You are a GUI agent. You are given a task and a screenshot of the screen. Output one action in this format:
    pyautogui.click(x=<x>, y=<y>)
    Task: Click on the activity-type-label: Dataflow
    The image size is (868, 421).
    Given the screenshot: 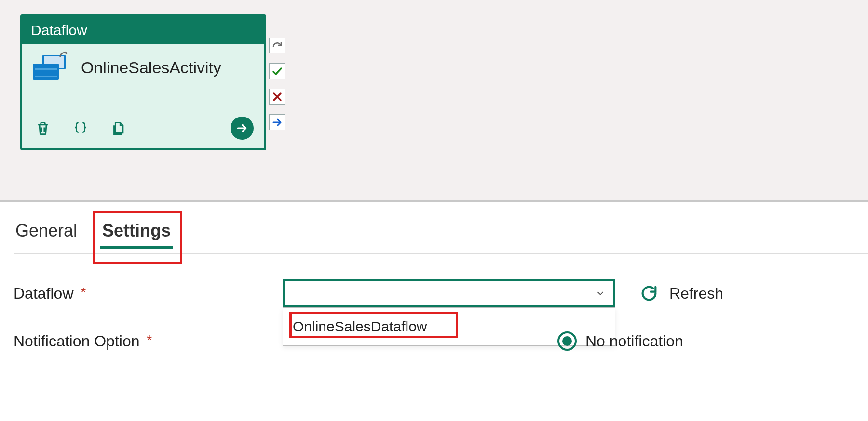 What is the action you would take?
    pyautogui.click(x=143, y=30)
    